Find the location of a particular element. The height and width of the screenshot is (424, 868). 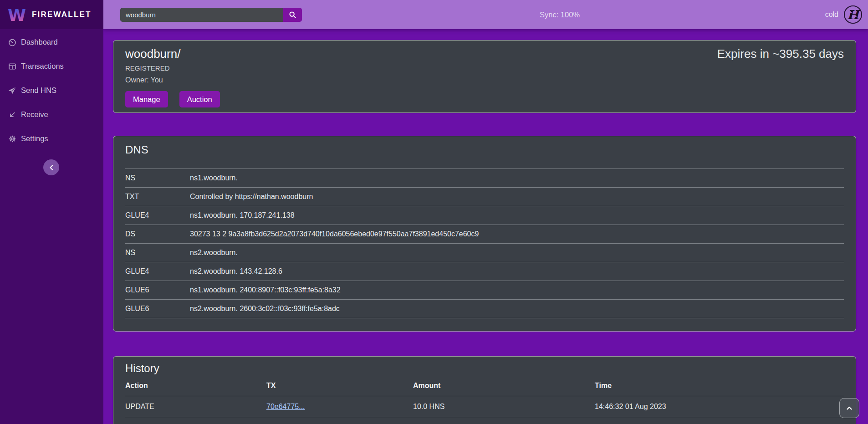

history-row: RENEW d7b49c1... 10.0 HNS 15:47:26 07 Fe… is located at coordinates (485, 421).